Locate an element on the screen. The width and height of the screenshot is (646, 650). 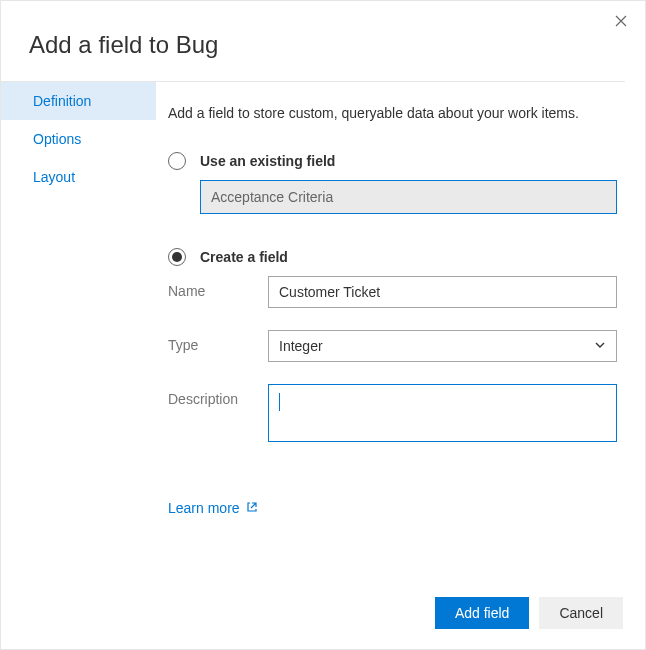
radio-create-input is located at coordinates (177, 257).